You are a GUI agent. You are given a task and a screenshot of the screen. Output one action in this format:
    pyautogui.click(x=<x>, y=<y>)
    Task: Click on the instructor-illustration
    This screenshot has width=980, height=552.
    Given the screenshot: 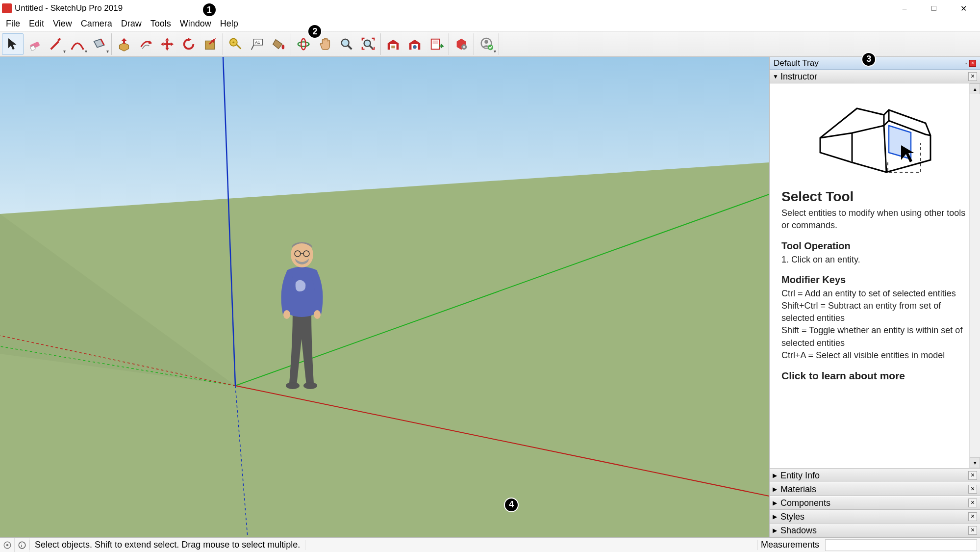 What is the action you would take?
    pyautogui.click(x=874, y=137)
    